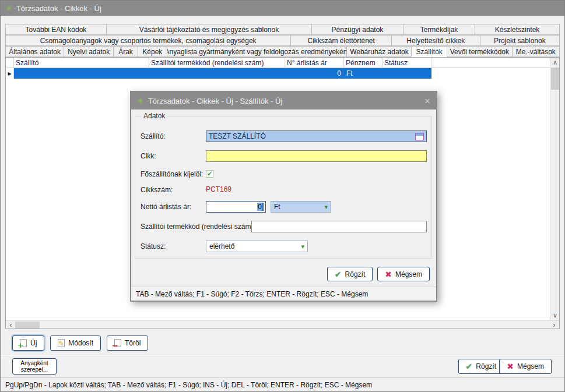  Describe the element at coordinates (209, 29) in the screenshot. I see `tab-vasarloi-tajekoztato: Vásárlói tájékoztató és megjegyzés sablo…` at that location.